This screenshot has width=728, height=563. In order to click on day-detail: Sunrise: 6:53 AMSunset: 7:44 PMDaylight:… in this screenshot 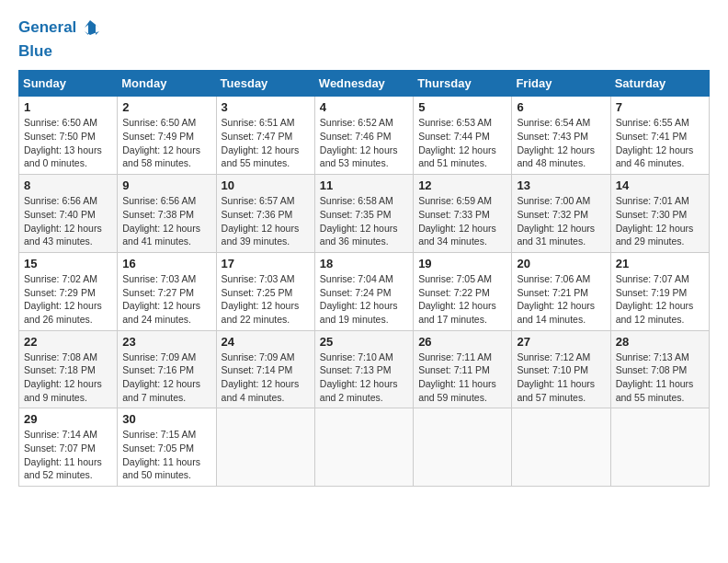, I will do `click(462, 144)`.